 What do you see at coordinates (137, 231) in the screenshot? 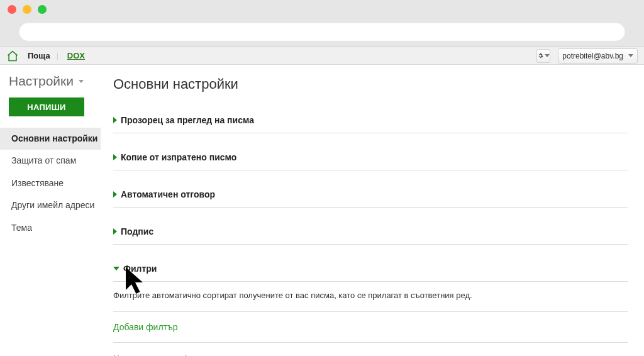
I see `section-label: Подпис` at bounding box center [137, 231].